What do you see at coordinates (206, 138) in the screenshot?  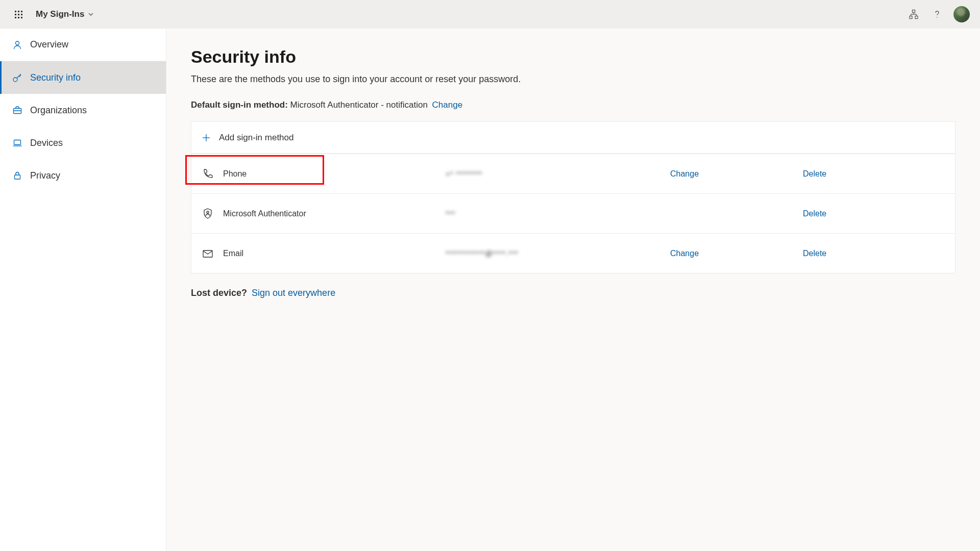 I see `plus-icon` at bounding box center [206, 138].